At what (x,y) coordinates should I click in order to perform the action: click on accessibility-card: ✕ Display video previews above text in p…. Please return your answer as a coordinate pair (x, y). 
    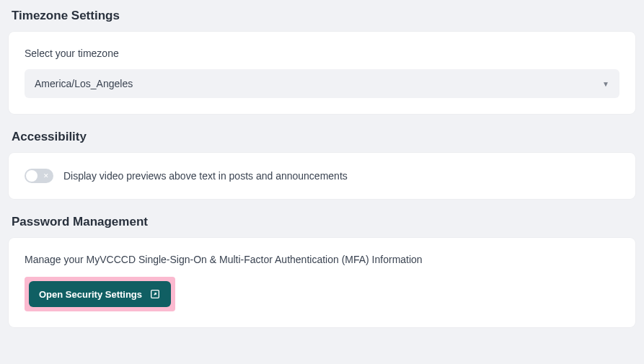
    Looking at the image, I should click on (322, 176).